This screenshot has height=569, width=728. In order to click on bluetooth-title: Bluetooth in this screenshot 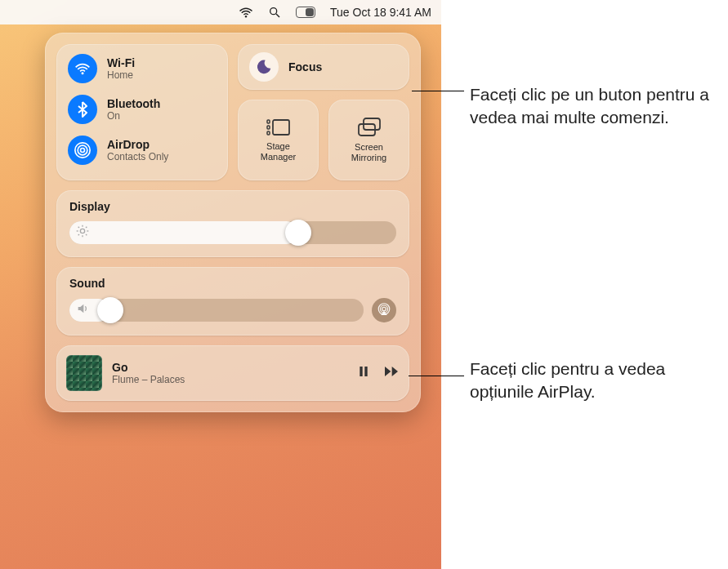, I will do `click(134, 104)`.